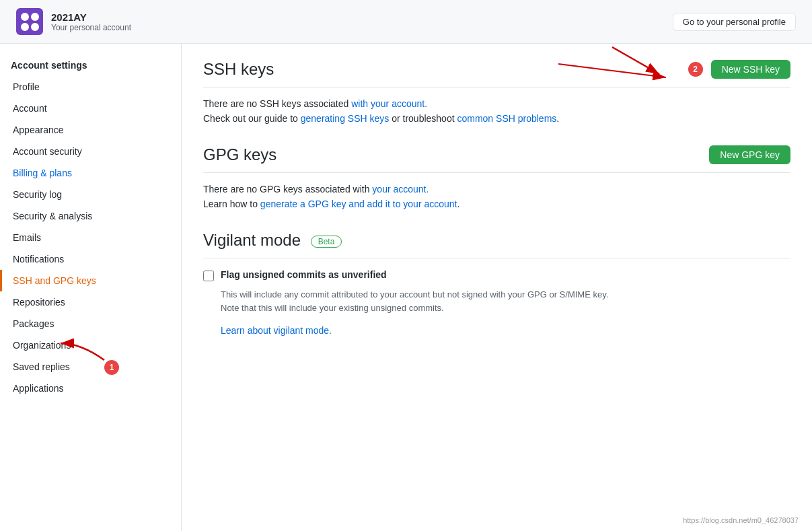  Describe the element at coordinates (90, 281) in the screenshot. I see `sidebar-item-ssh-gpg: SSH and GPG keys` at that location.